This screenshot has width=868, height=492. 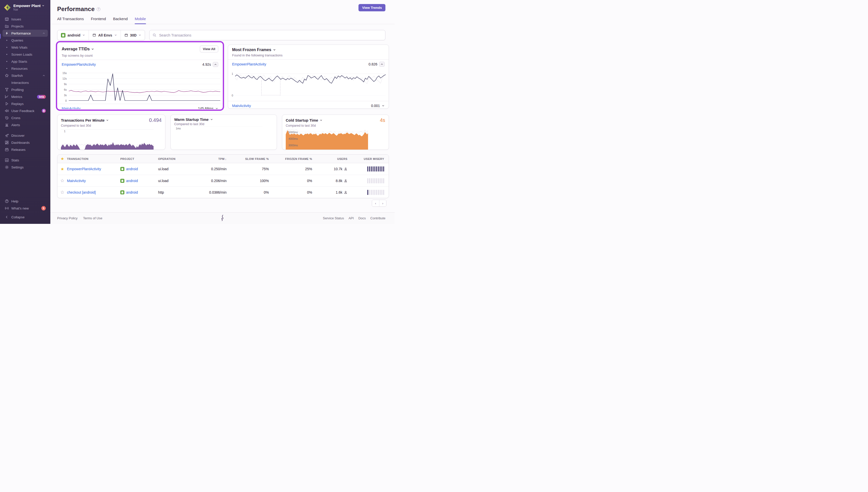 What do you see at coordinates (140, 76) in the screenshot?
I see `average-ttids-card: Average TTIDs View All Top screens by co…` at bounding box center [140, 76].